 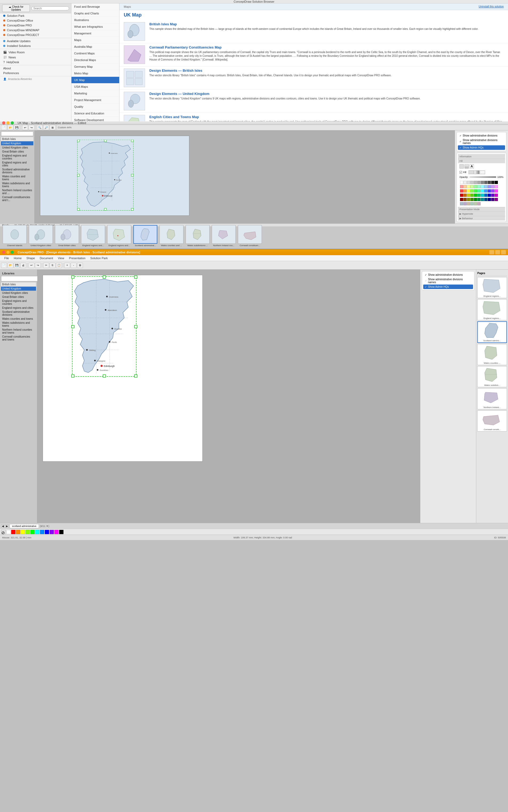 I want to click on swatch-f4, so click(x=472, y=200).